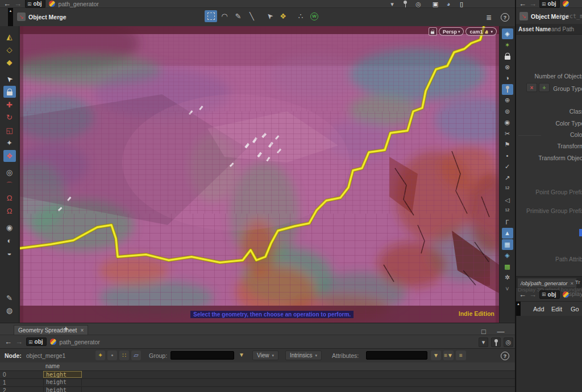  What do you see at coordinates (63, 382) in the screenshot?
I see `cell-name: height` at bounding box center [63, 382].